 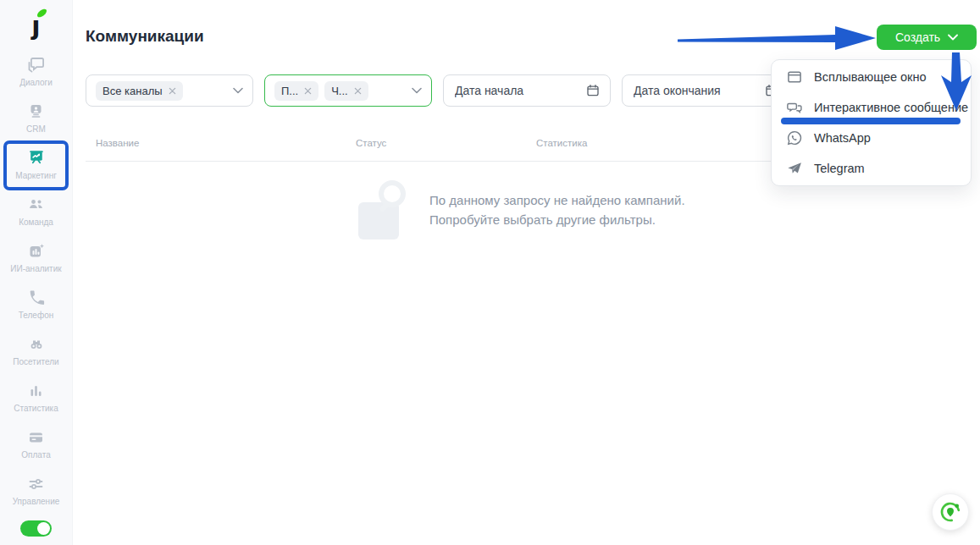 What do you see at coordinates (557, 200) in the screenshot?
I see `empty-state-line1: По данному запросу не найдено кампаний.` at bounding box center [557, 200].